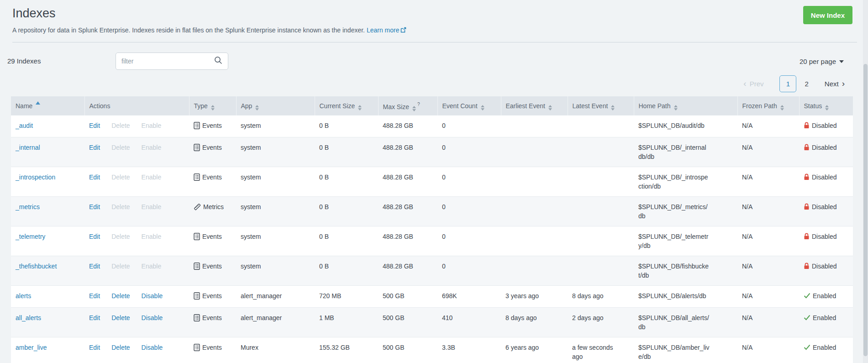  I want to click on events-icon, so click(197, 318).